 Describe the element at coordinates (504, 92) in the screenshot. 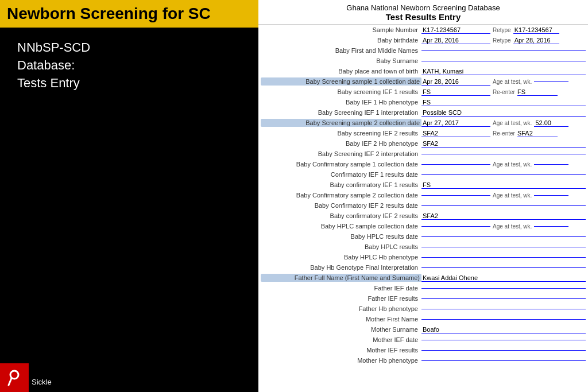

I see `screening1-reenter-label: Re-enter` at that location.